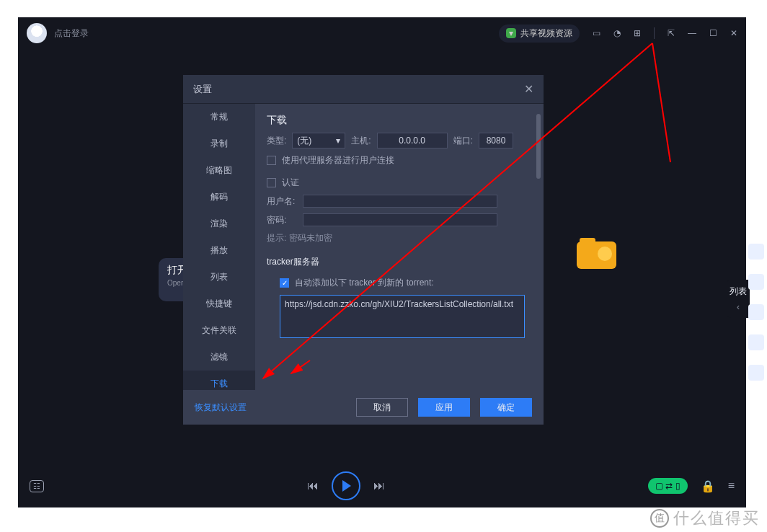 The image size is (767, 532). Describe the element at coordinates (444, 407) in the screenshot. I see `apply-button: 应用` at that location.